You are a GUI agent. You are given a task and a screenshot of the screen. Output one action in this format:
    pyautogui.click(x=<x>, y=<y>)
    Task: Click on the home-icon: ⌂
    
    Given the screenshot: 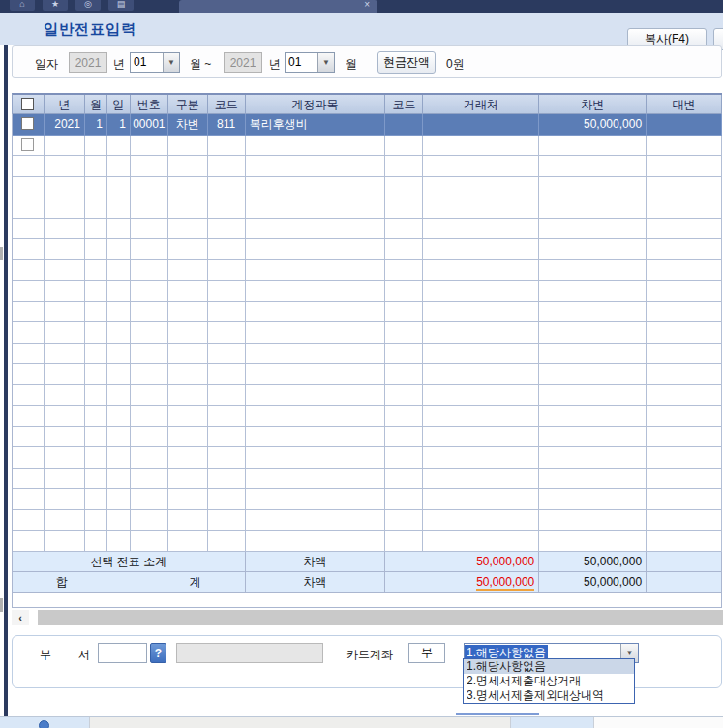 What is the action you would take?
    pyautogui.click(x=22, y=6)
    